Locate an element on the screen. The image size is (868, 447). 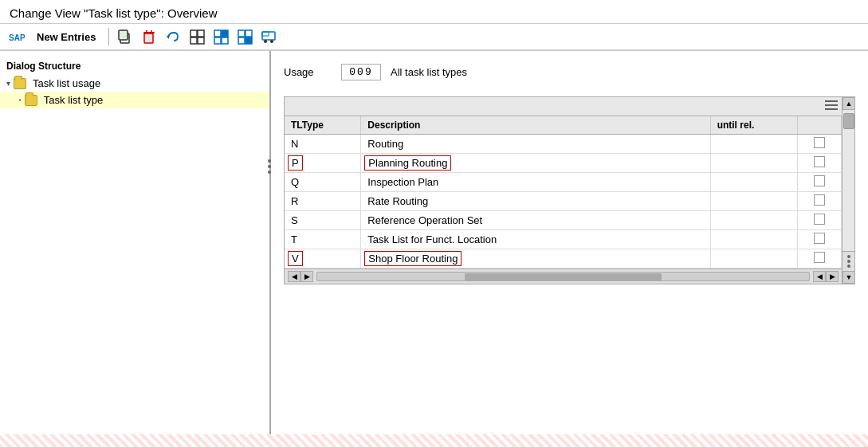
scroll-track-h is located at coordinates (563, 276).